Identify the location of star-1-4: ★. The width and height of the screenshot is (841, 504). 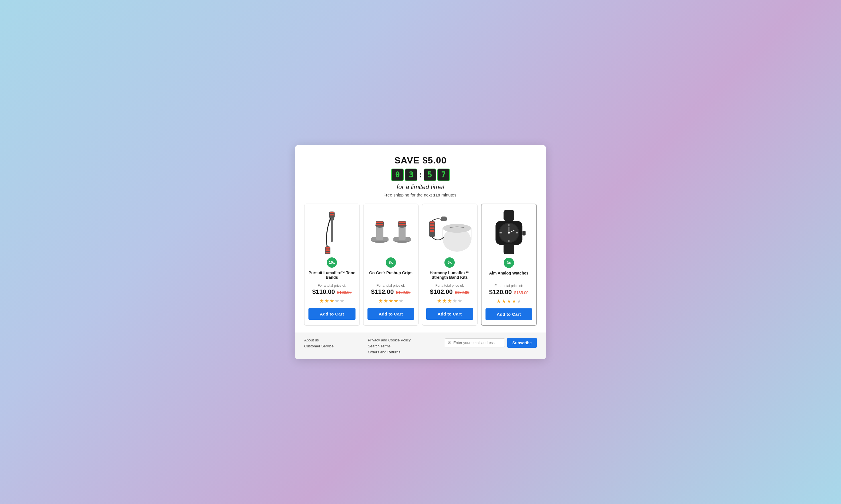
(337, 301).